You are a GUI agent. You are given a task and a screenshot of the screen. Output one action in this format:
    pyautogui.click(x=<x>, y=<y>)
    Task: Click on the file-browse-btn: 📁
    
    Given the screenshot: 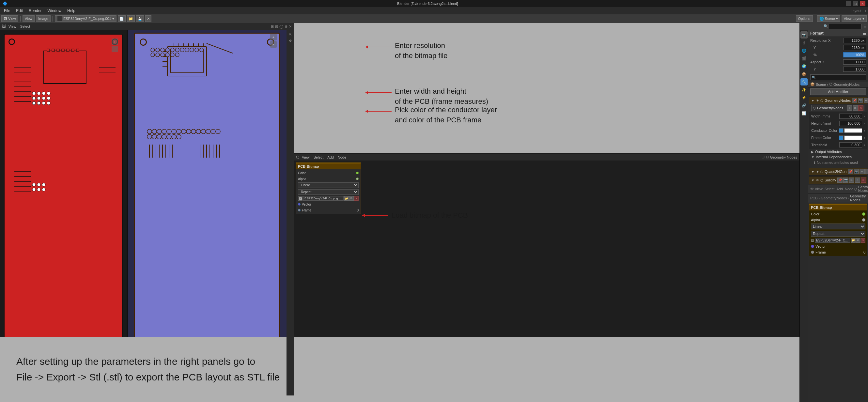 What is the action you would take?
    pyautogui.click(x=346, y=198)
    